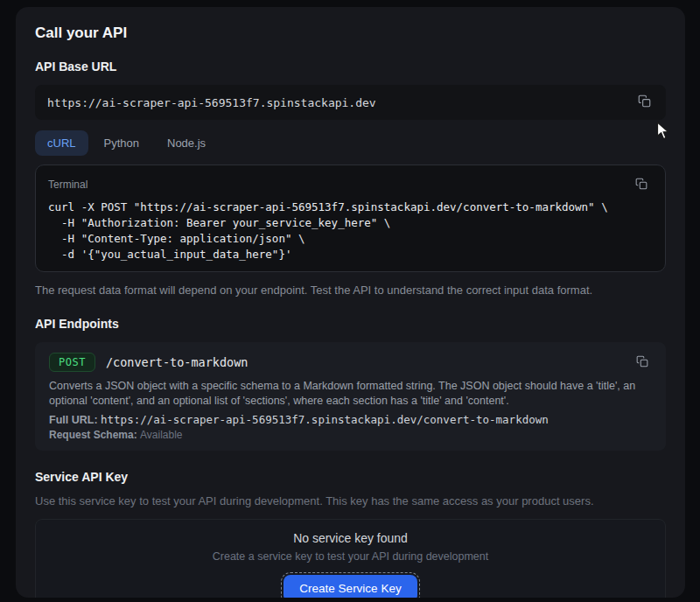 This screenshot has height=602, width=700. What do you see at coordinates (350, 66) in the screenshot?
I see `api-base-url-heading: API Base URL` at bounding box center [350, 66].